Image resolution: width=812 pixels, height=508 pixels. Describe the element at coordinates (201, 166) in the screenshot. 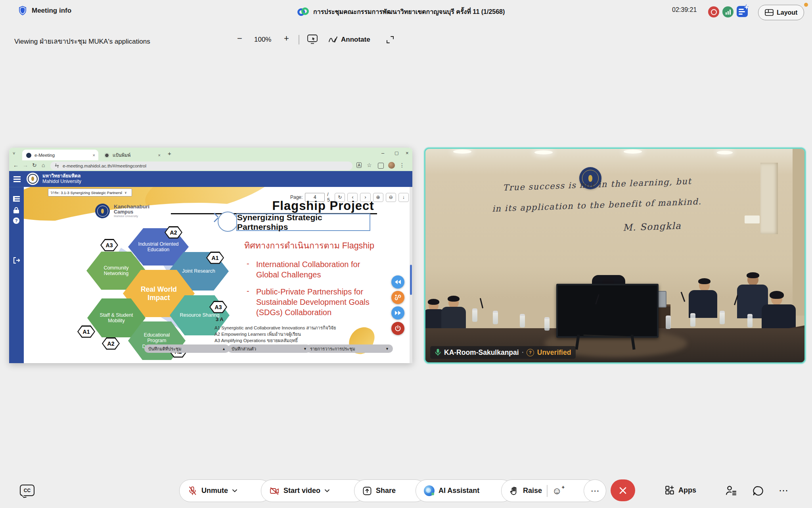

I see `address-bar: e-meeting.mahidol.ac.th/#/meetingcontrol` at that location.